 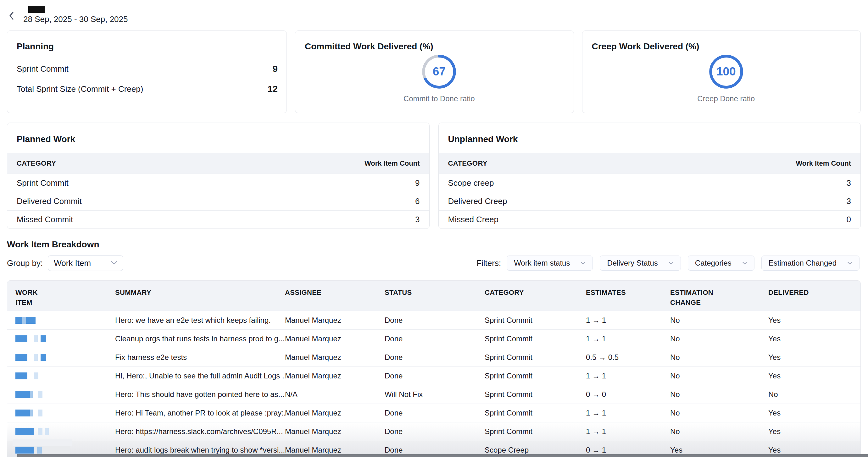 I want to click on filter-label: Delivery Status, so click(x=632, y=263).